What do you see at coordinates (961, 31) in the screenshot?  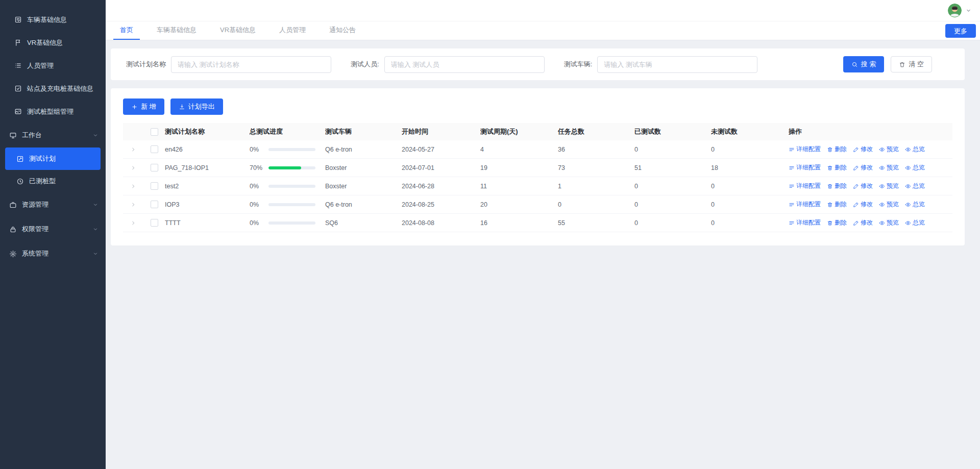 I see `more-button: 更多` at bounding box center [961, 31].